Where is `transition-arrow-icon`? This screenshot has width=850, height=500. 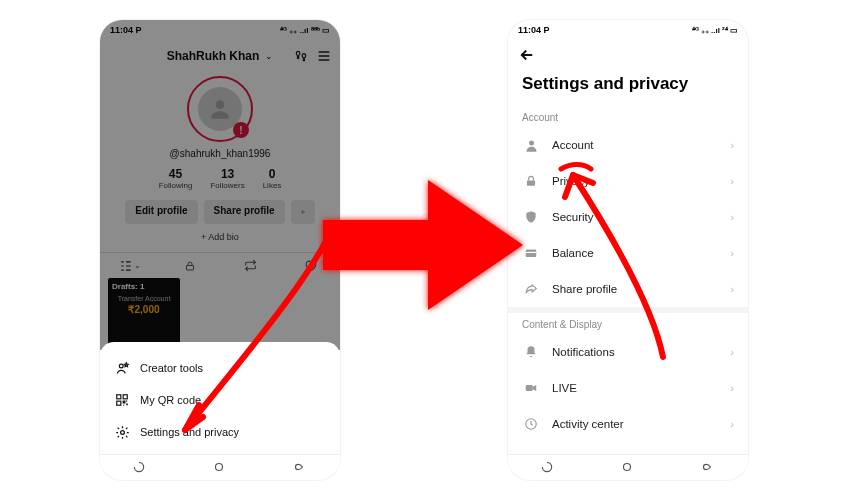 transition-arrow-icon is located at coordinates (423, 245).